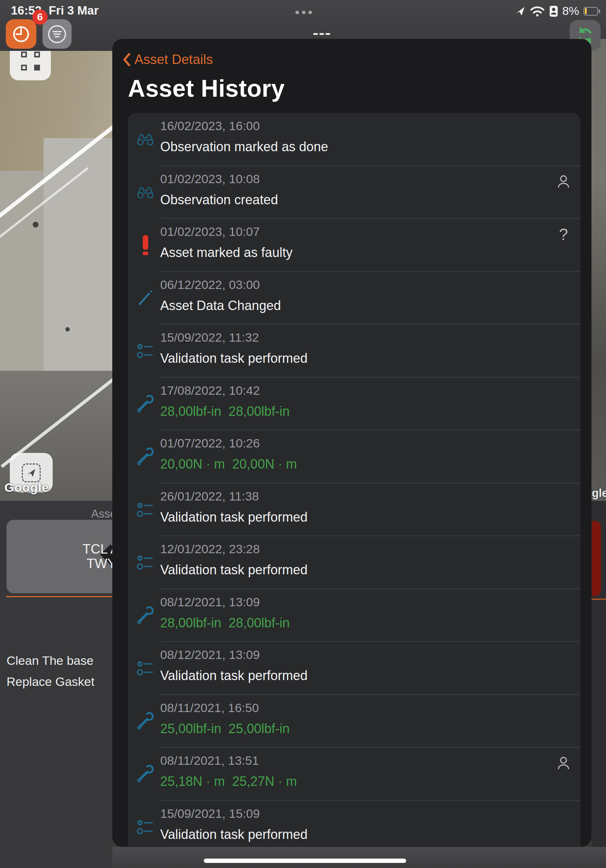  Describe the element at coordinates (206, 88) in the screenshot. I see `page-title: Asset History` at that location.